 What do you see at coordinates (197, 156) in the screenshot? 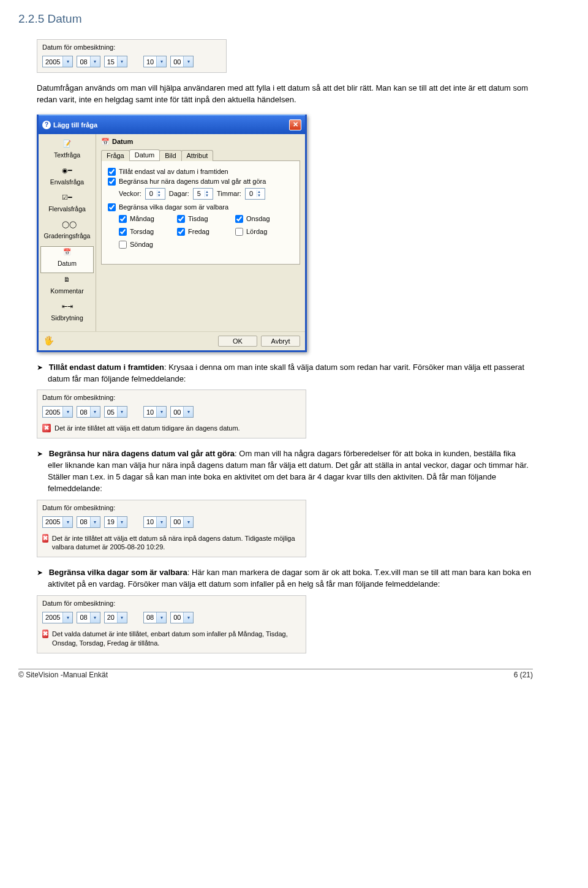
I see `tab-attribut: Attribut` at bounding box center [197, 156].